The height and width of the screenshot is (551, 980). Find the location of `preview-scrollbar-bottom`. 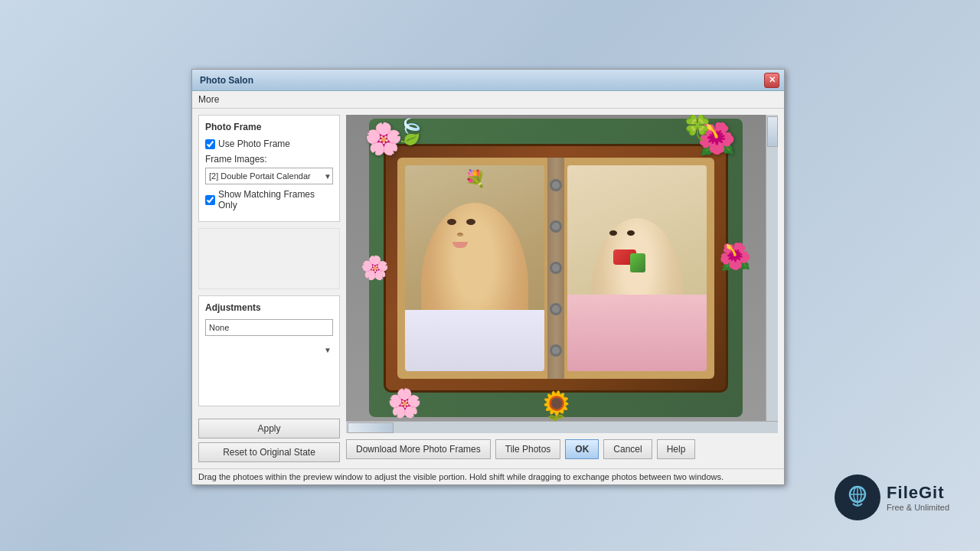

preview-scrollbar-bottom is located at coordinates (562, 427).